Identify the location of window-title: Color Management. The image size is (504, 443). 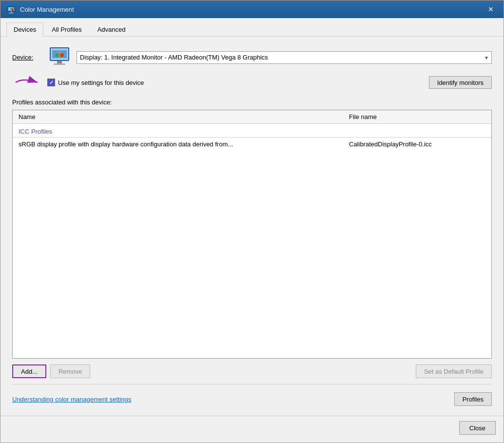
(252, 10).